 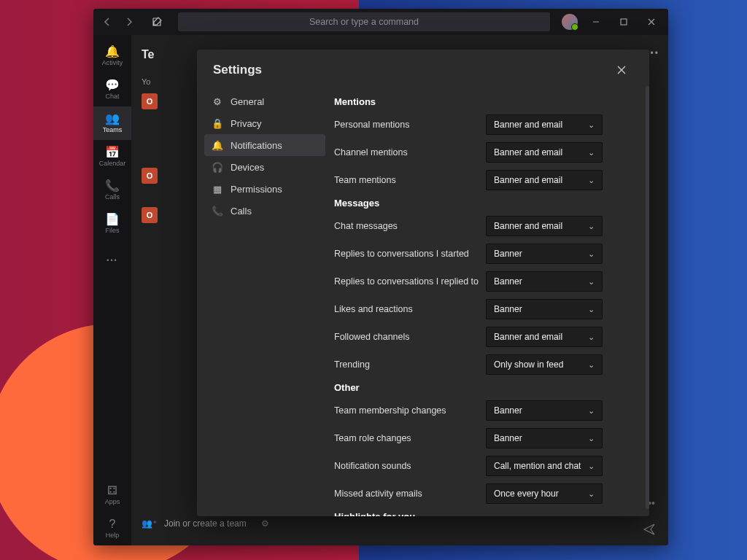 What do you see at coordinates (651, 22) in the screenshot?
I see `close-window-button` at bounding box center [651, 22].